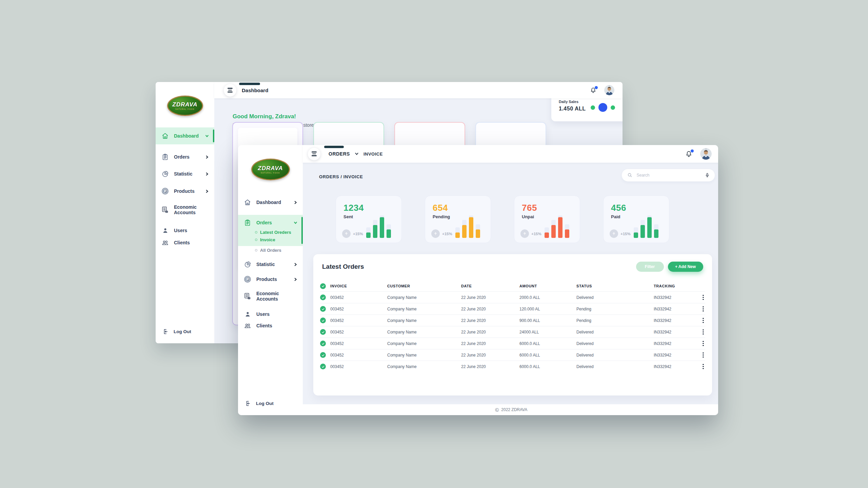 The height and width of the screenshot is (488, 868). What do you see at coordinates (513, 309) in the screenshot?
I see `table-row: 003452 Company Name 22 June 2020 120.000…` at bounding box center [513, 309].